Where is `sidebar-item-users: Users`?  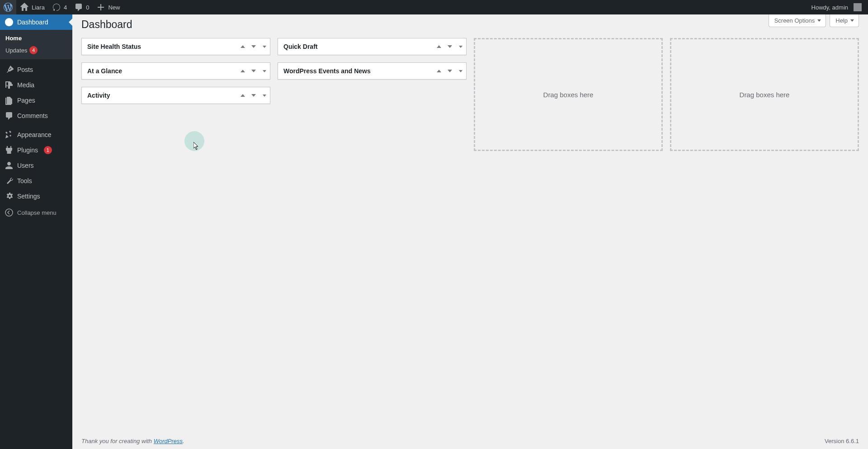
sidebar-item-users: Users is located at coordinates (36, 165).